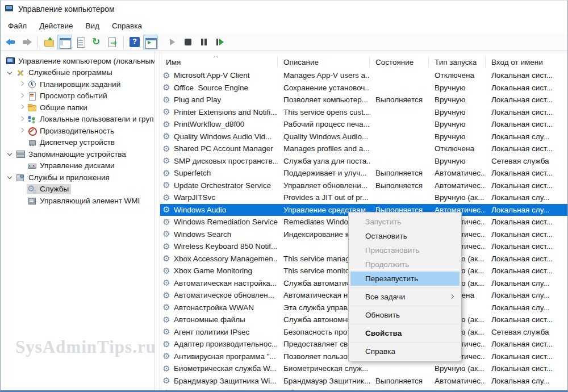 The width and height of the screenshot is (568, 392). Describe the element at coordinates (77, 61) in the screenshot. I see `tree-item: Управление компьютером (локальным)` at that location.